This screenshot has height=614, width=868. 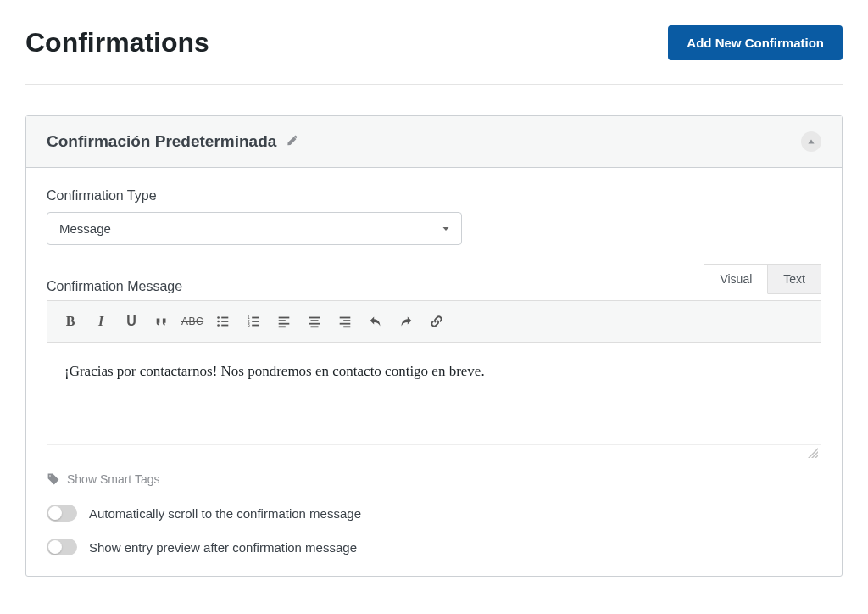 What do you see at coordinates (249, 325) in the screenshot?
I see `svg-text: 3` at bounding box center [249, 325].